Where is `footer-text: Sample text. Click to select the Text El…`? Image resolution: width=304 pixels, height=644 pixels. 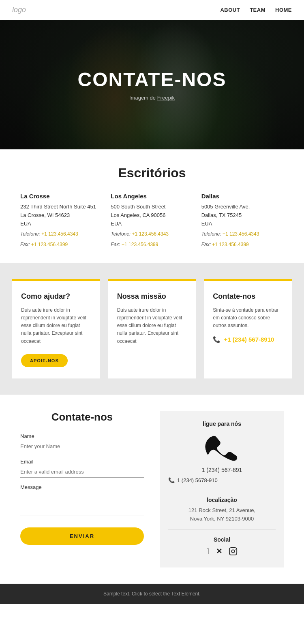
footer-text: Sample text. Click to select the Text El… is located at coordinates (152, 594).